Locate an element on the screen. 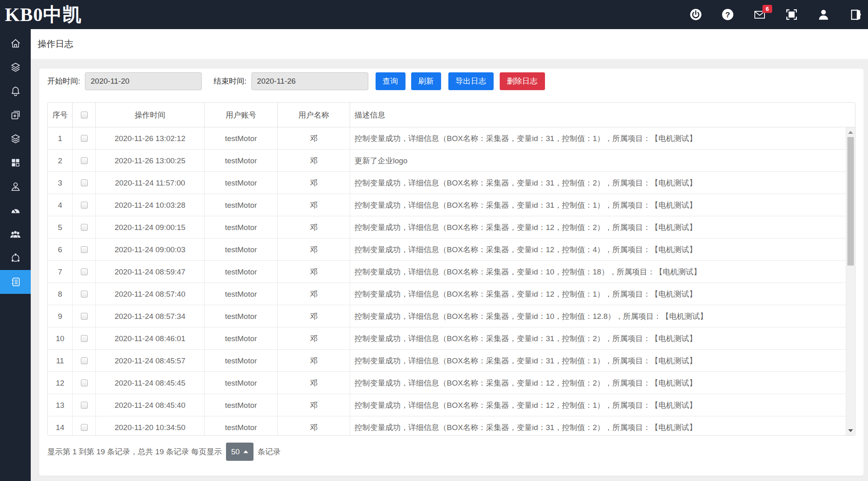 This screenshot has height=481, width=868. header-icons: ? 6 is located at coordinates (775, 15).